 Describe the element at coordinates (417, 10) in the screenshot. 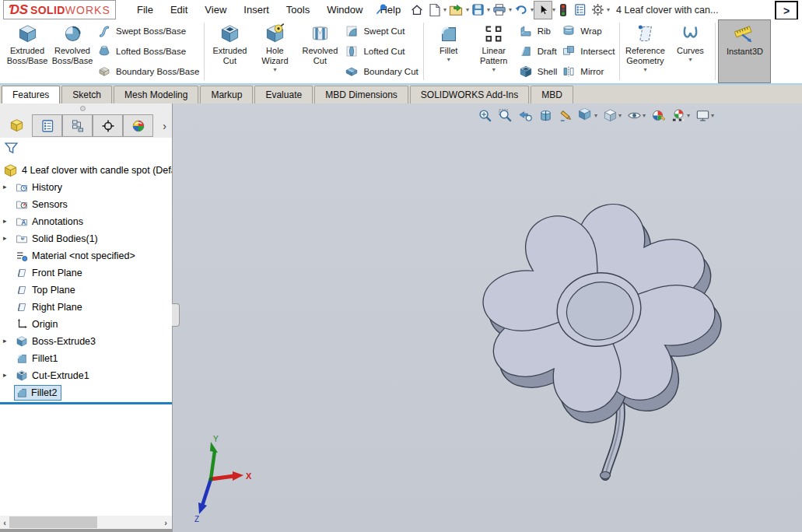

I see `home-icon` at that location.